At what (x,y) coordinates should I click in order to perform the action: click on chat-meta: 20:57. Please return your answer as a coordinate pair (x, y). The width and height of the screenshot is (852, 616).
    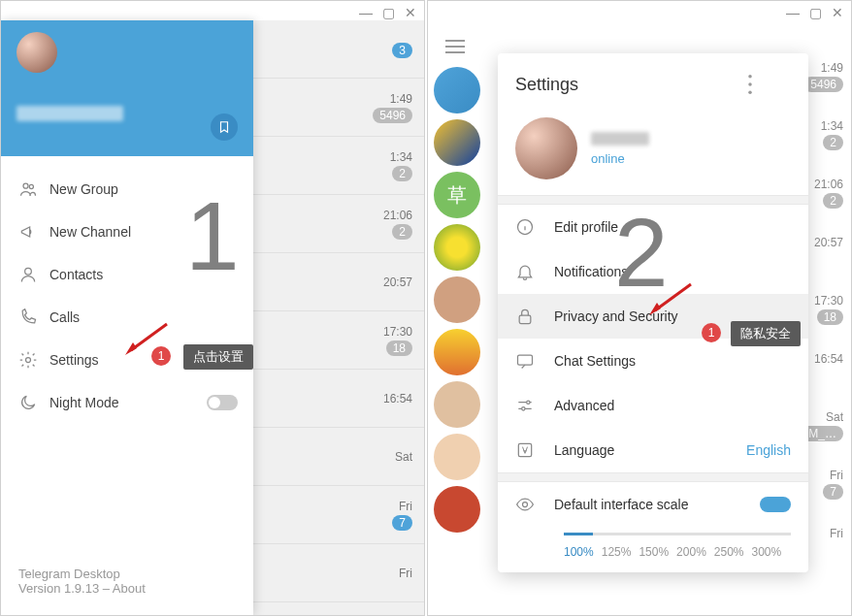
    Looking at the image, I should click on (823, 265).